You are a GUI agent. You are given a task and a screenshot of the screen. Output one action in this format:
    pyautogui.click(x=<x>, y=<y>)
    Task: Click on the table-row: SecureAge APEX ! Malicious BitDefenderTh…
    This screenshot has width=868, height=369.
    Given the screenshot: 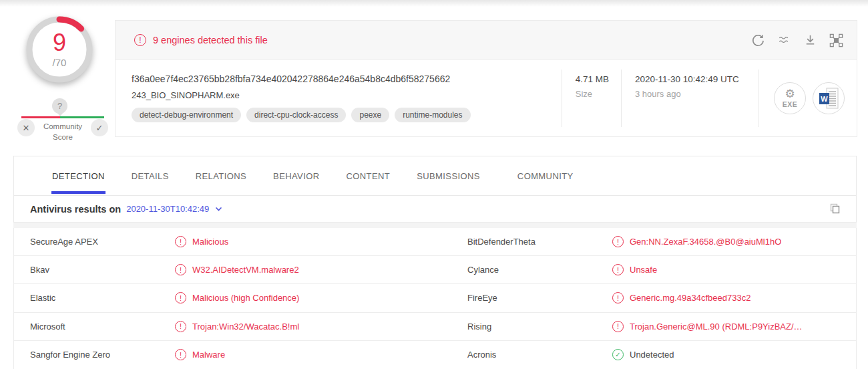 What is the action you would take?
    pyautogui.click(x=435, y=242)
    